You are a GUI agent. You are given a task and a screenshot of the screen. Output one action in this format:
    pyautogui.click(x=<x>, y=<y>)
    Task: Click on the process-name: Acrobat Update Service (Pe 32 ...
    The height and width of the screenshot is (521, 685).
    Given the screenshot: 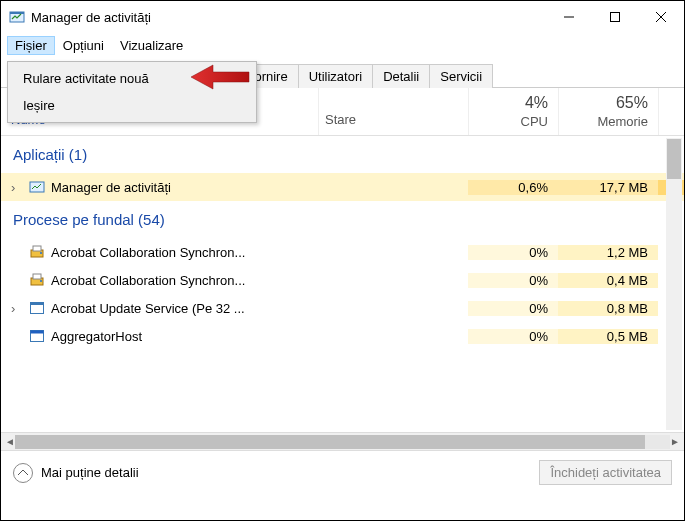 What is the action you would take?
    pyautogui.click(x=148, y=308)
    